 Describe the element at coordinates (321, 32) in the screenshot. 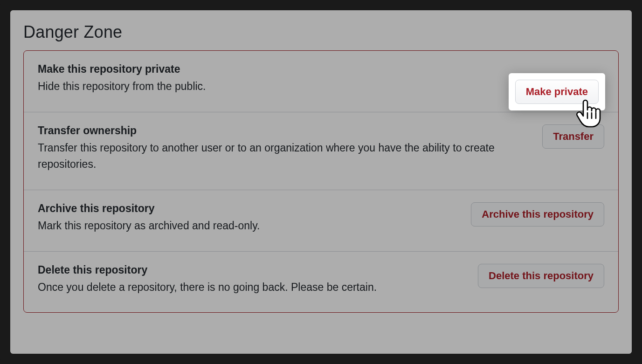

I see `danger-zone-title: Danger Zone` at that location.